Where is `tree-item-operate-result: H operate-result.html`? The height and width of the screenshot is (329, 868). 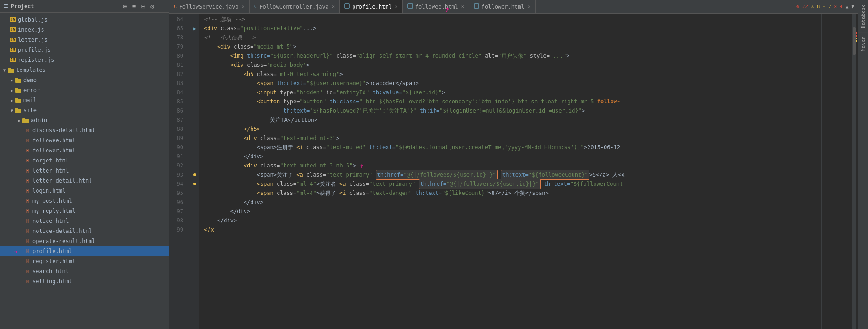 tree-item-operate-result: H operate-result.html is located at coordinates (84, 241).